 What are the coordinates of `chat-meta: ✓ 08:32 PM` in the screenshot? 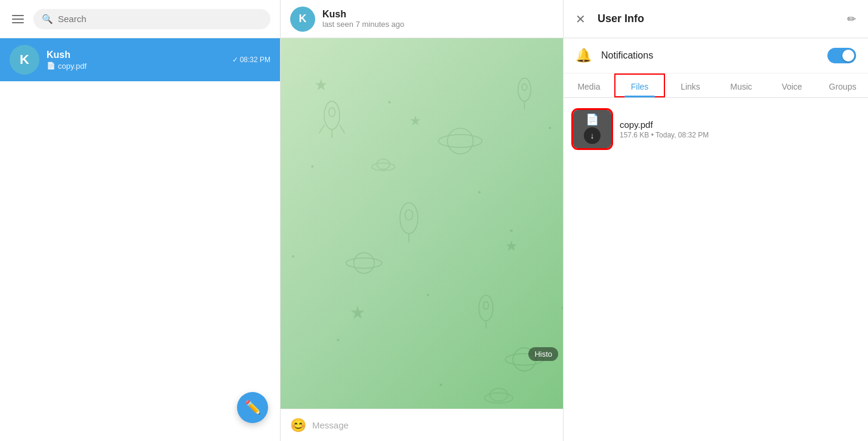 It's located at (251, 60).